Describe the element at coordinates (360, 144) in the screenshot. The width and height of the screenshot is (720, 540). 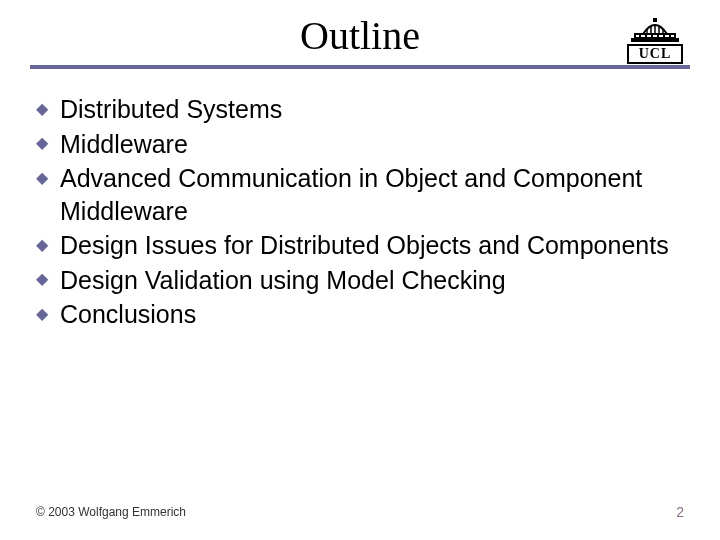
I see `list-item: Middleware` at that location.